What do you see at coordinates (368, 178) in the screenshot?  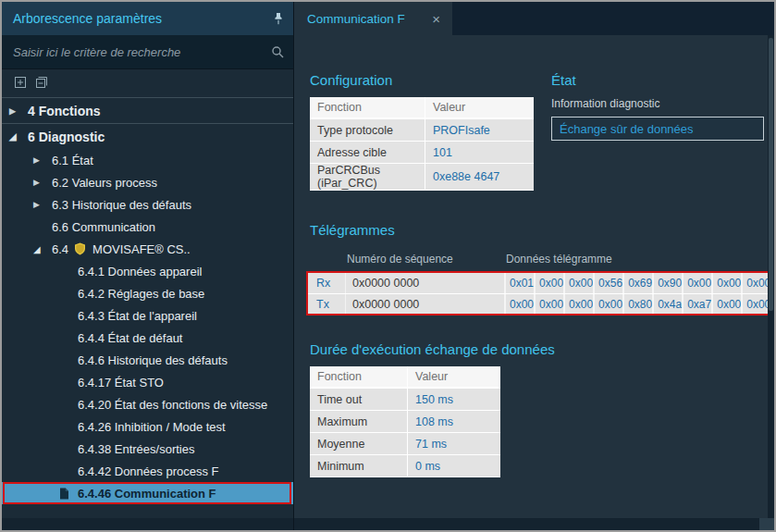 I see `row-label: ParCRCBus (iPar_CRC)` at bounding box center [368, 178].